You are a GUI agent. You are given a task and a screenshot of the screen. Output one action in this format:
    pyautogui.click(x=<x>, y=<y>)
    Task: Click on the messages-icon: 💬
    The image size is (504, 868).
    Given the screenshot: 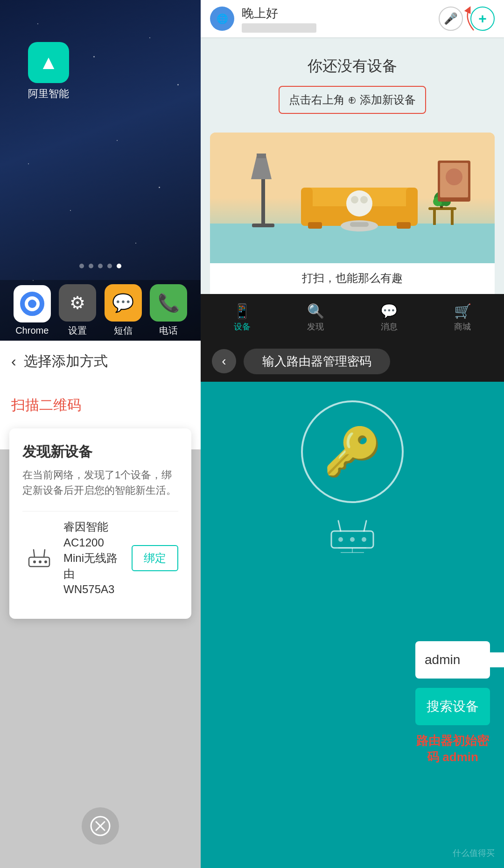 What is the action you would take?
    pyautogui.click(x=389, y=311)
    